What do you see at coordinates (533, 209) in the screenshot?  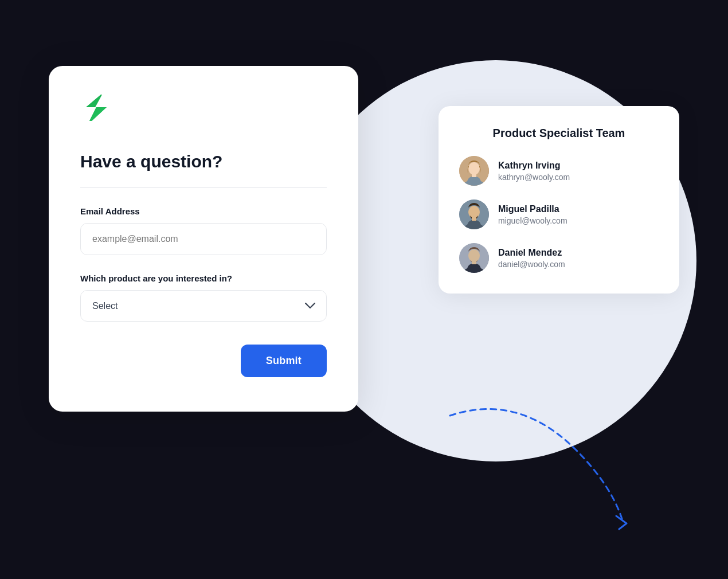 I see `member-name-miguel: Miguel Padilla` at bounding box center [533, 209].